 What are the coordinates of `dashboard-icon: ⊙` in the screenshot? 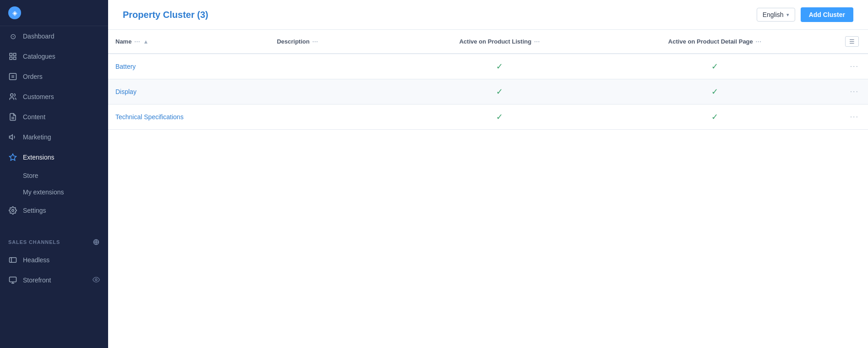 It's located at (13, 36).